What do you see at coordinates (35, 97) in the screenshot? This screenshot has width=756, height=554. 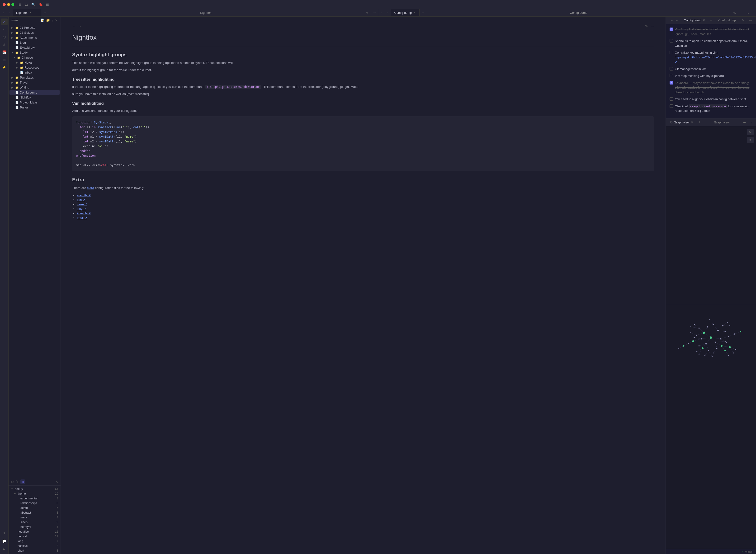 I see `tree-item-nightfox: ▶ 📄 Nightfox` at bounding box center [35, 97].